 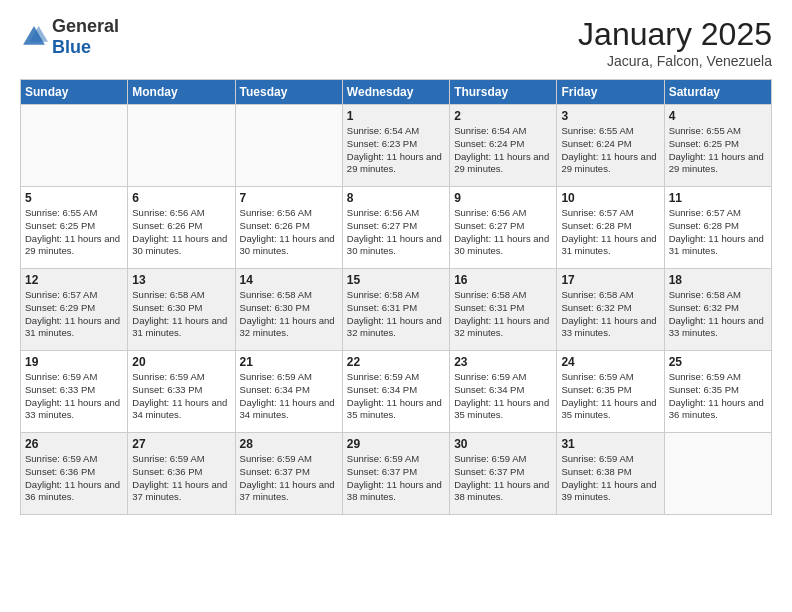 I want to click on col-header-tuesday: Tuesday, so click(x=288, y=92).